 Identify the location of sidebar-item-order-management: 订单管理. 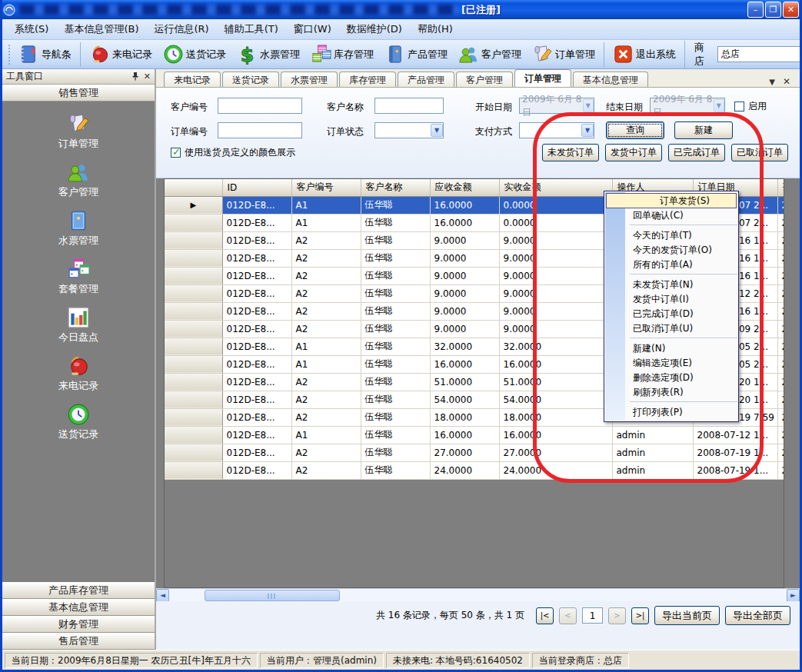
(78, 131).